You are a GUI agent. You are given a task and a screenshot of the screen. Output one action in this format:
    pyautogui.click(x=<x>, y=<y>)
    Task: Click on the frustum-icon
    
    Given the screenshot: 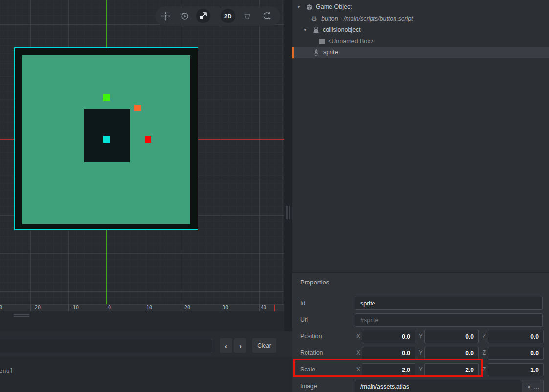 What is the action you would take?
    pyautogui.click(x=247, y=16)
    